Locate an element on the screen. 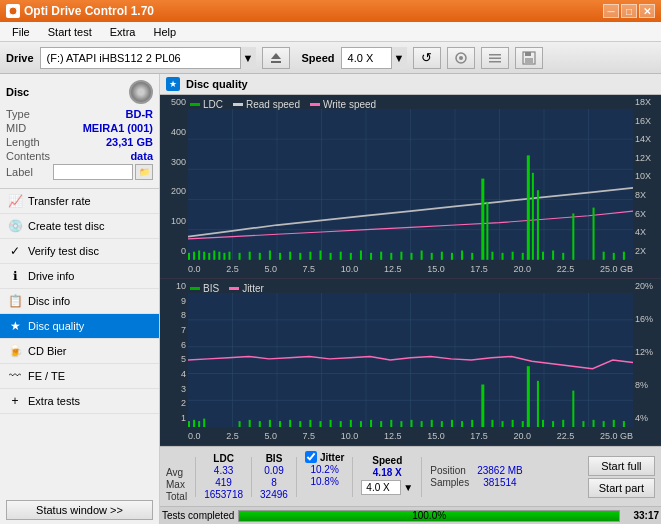 The image size is (661, 524). sidebar-item-disc-quality: ★ Disc quality is located at coordinates (80, 326).